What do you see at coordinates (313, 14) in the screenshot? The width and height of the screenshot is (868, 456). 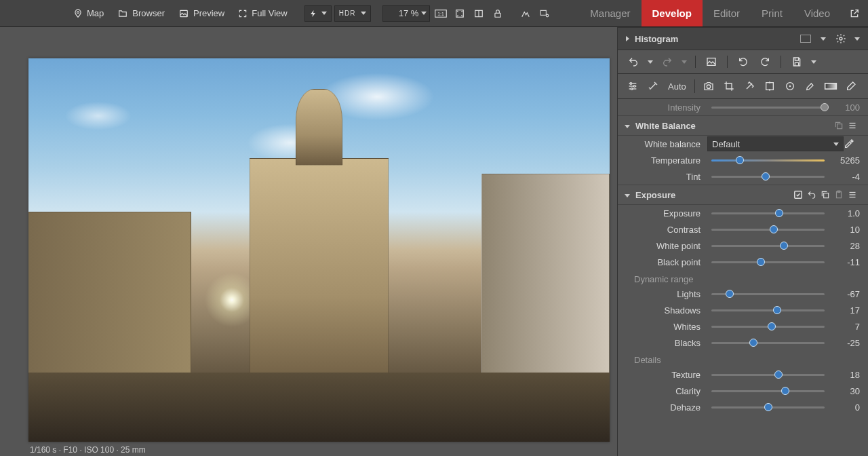 I see `flash-icon` at bounding box center [313, 14].